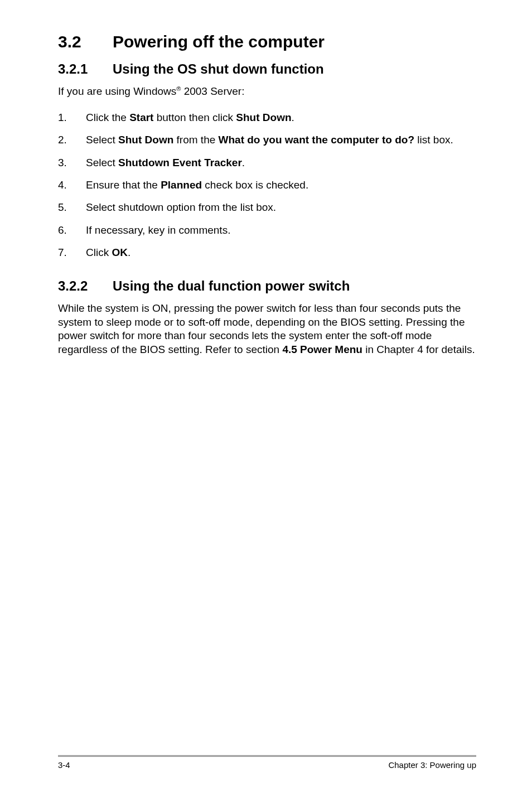  What do you see at coordinates (196, 139) in the screenshot?
I see `step-text: from the` at bounding box center [196, 139].